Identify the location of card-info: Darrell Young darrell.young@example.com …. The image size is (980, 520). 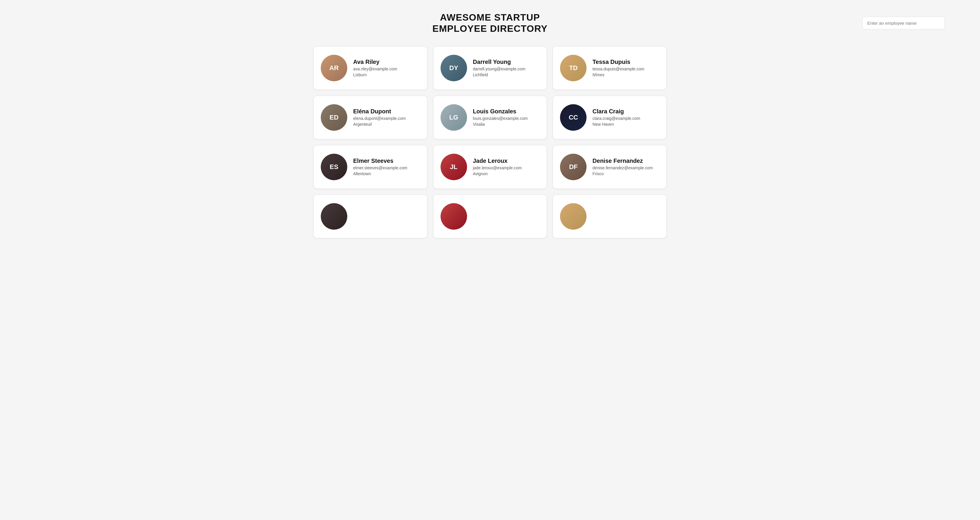
(499, 68).